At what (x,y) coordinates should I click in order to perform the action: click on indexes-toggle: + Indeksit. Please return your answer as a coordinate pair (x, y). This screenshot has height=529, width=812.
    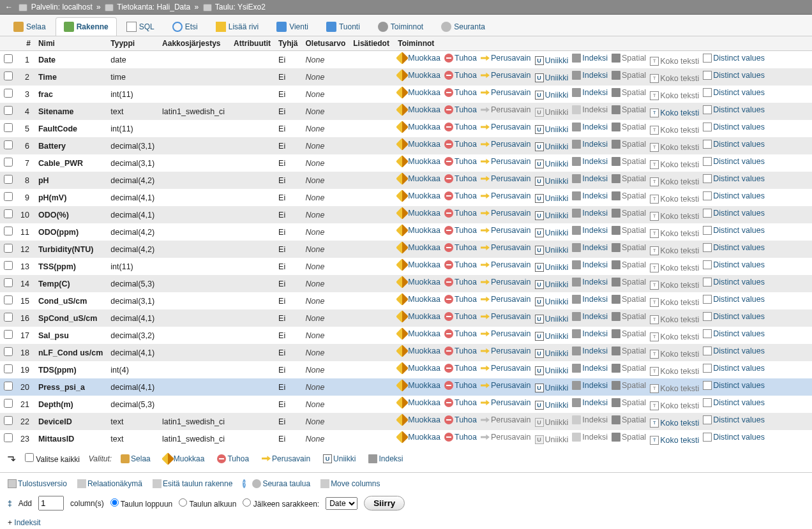
    Looking at the image, I should click on (406, 522).